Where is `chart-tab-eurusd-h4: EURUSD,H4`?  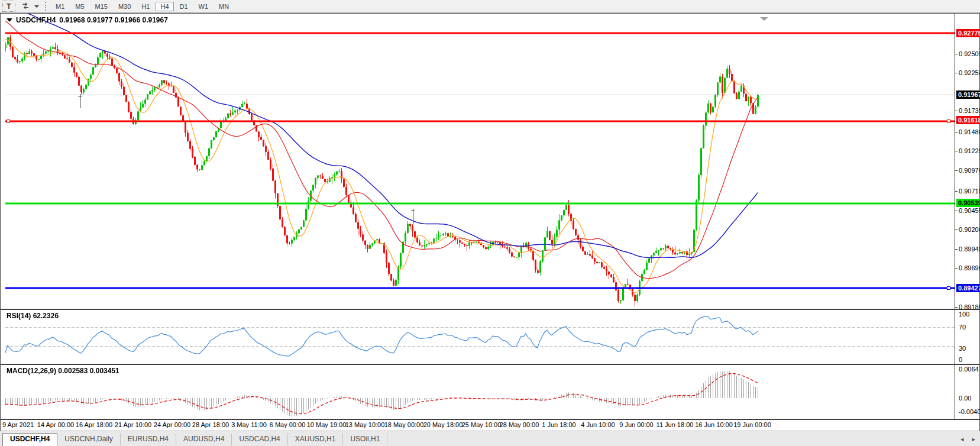
chart-tab-eurusd-h4: EURUSD,H4 is located at coordinates (148, 439).